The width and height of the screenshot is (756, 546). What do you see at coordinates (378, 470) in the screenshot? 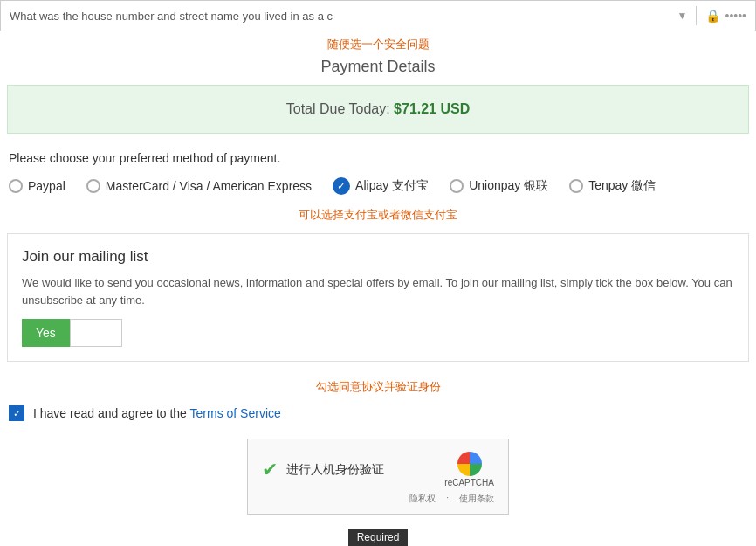
I see `captcha-inner: ✔ 进行人机身份验证 reCAPTCHA` at bounding box center [378, 470].